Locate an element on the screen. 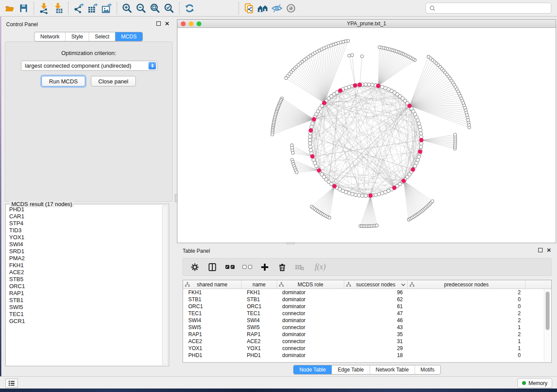 This screenshot has height=392, width=557. cell-successor_nodes: 46 is located at coordinates (376, 320).